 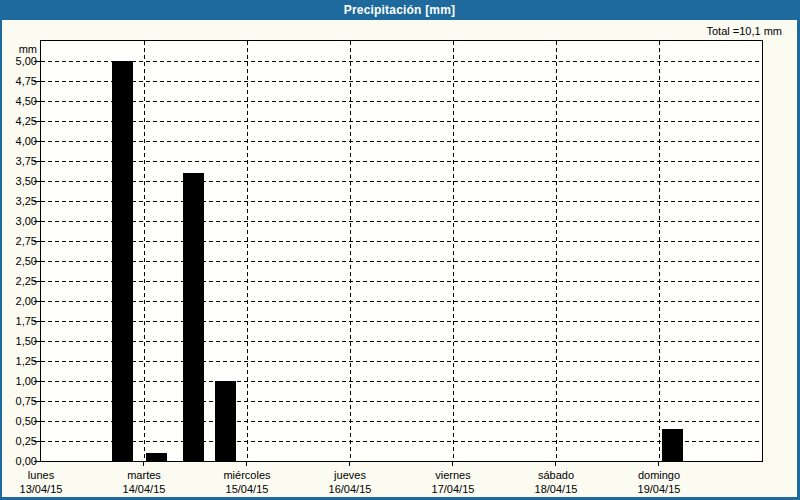 What do you see at coordinates (247, 475) in the screenshot?
I see `day-name-label: miércoles` at bounding box center [247, 475].